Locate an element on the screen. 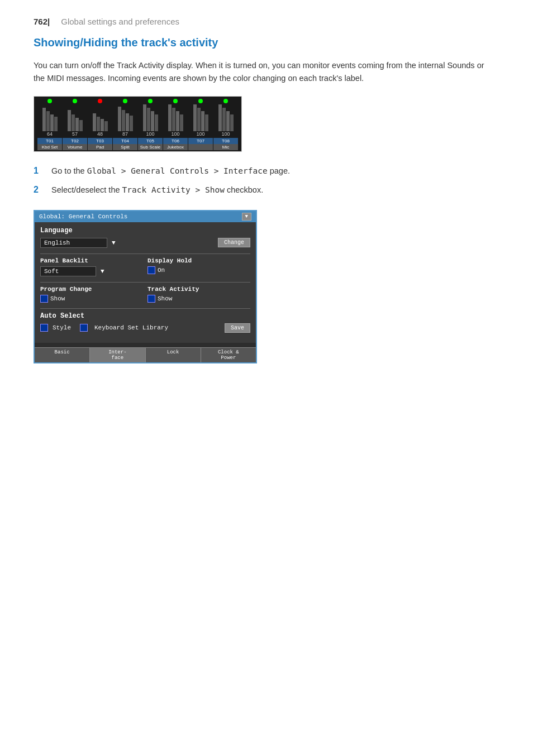 Image resolution: width=533 pixels, height=756 pixels. program-change-checkbox is located at coordinates (44, 299).